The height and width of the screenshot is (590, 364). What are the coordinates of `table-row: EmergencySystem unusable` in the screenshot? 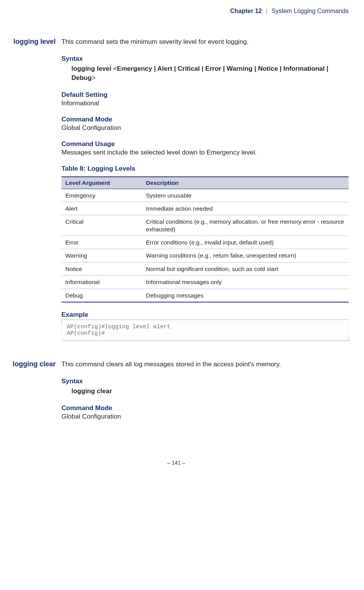 It's located at (205, 195).